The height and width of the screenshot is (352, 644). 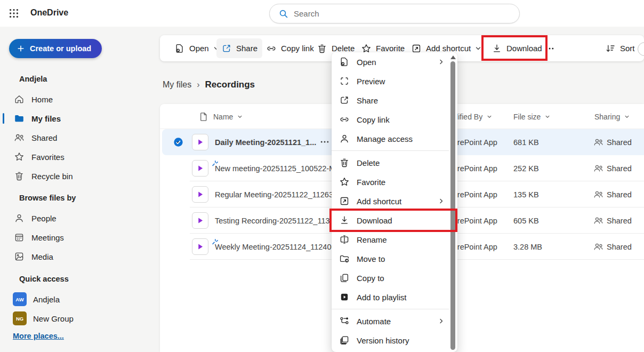 What do you see at coordinates (33, 79) in the screenshot?
I see `sidebar-section-user: Andjela` at bounding box center [33, 79].